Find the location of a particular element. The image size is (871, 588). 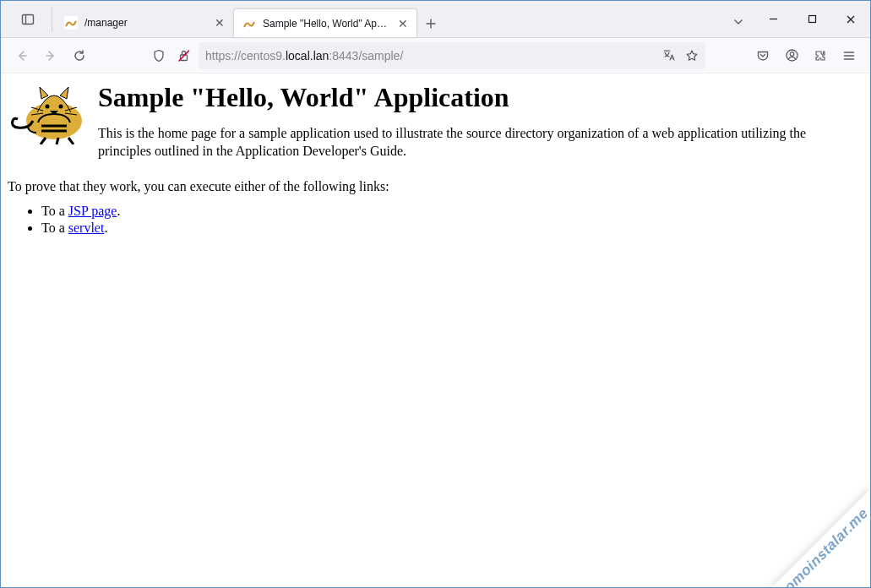

links-list: To a JSP page. To a servlet. is located at coordinates (436, 220).